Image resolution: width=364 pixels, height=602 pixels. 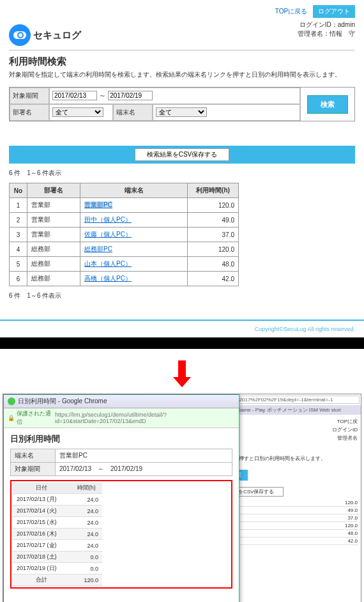 I want to click on date-from-input, so click(x=75, y=96).